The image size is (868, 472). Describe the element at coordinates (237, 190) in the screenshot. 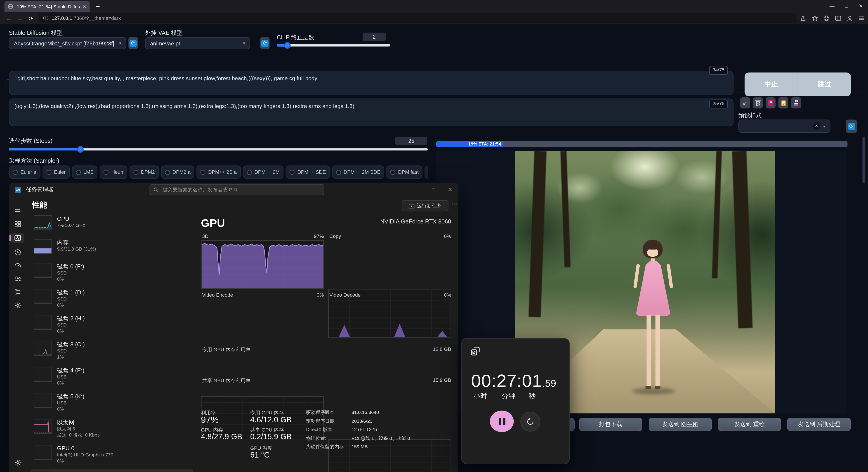

I see `taskmgr-search` at that location.